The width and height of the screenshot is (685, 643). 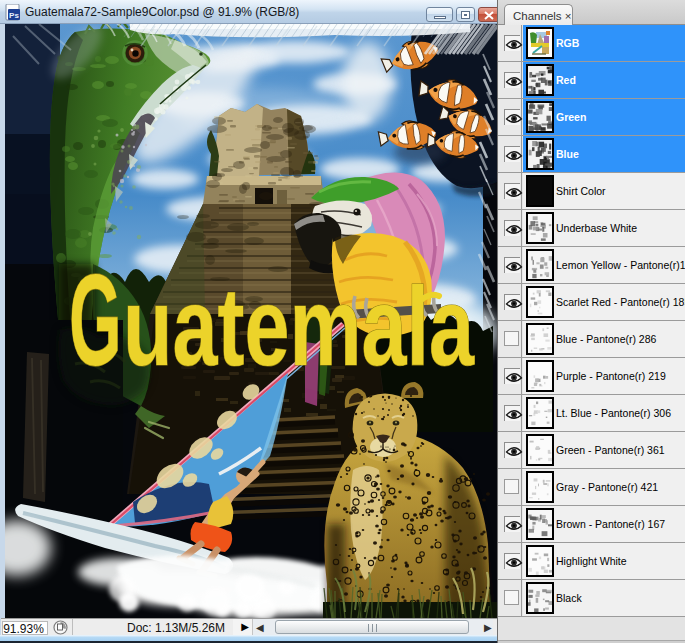 I want to click on svg-text: Ps, so click(x=14, y=16).